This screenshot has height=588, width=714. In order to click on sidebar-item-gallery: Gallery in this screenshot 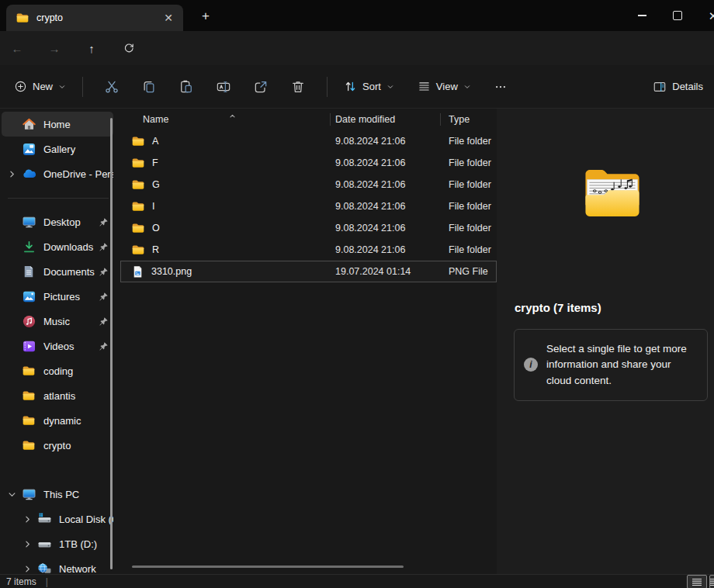, I will do `click(57, 149)`.